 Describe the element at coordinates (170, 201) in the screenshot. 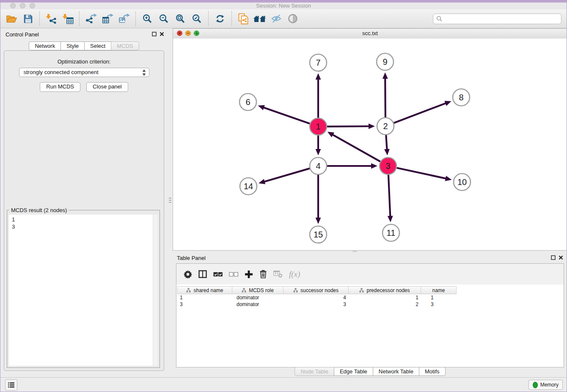

I see `vertical-split-handle` at that location.